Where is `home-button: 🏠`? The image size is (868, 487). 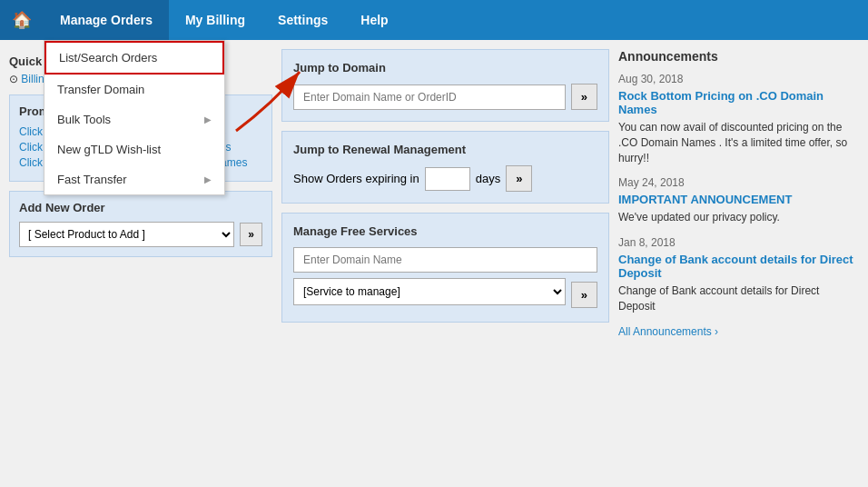
home-button: 🏠 is located at coordinates (22, 20).